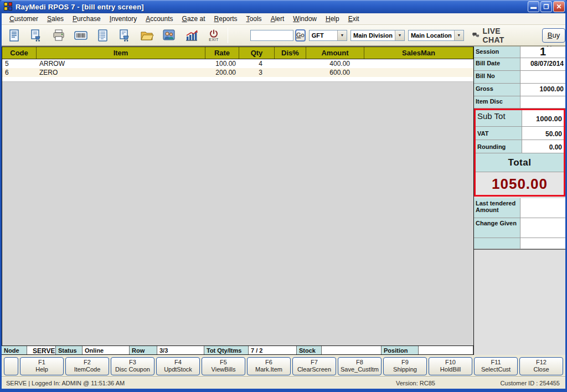 Image resolution: width=567 pixels, height=392 pixels. I want to click on menu-item-accounts: Accounts, so click(159, 19).